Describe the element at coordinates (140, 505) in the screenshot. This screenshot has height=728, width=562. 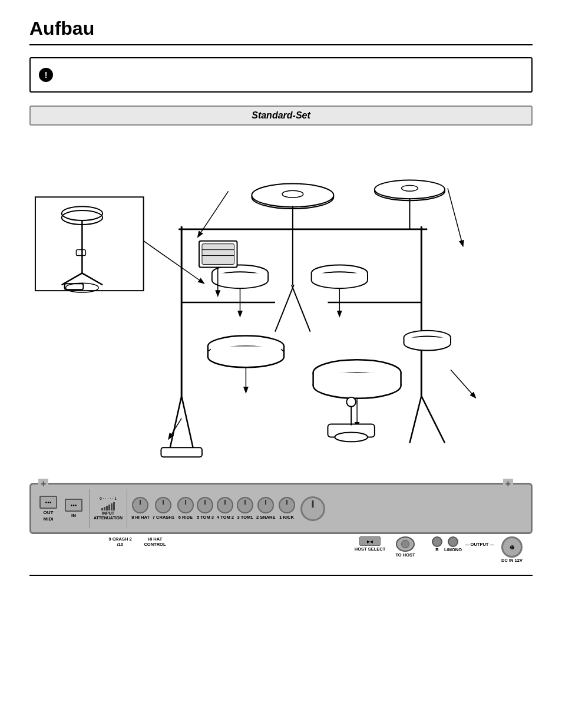
I see `hi-hat-knob` at that location.